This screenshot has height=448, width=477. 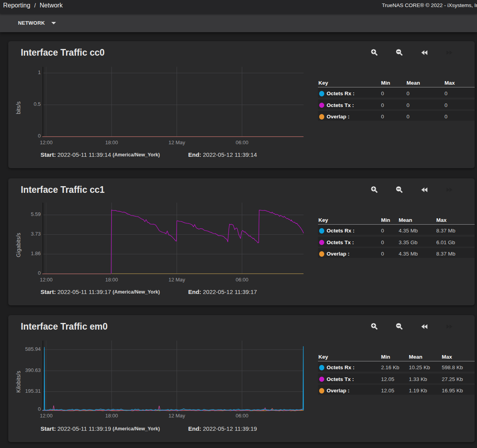 What do you see at coordinates (33, 391) in the screenshot?
I see `svg-text: 195.31` at bounding box center [33, 391].